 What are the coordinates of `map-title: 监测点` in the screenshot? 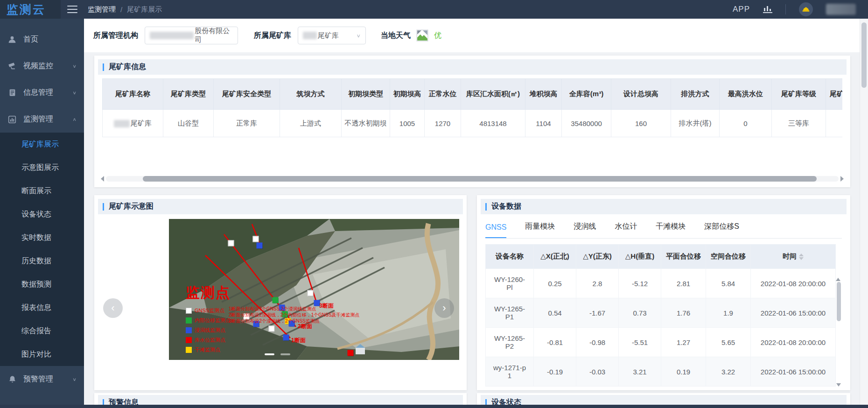 It's located at (208, 293).